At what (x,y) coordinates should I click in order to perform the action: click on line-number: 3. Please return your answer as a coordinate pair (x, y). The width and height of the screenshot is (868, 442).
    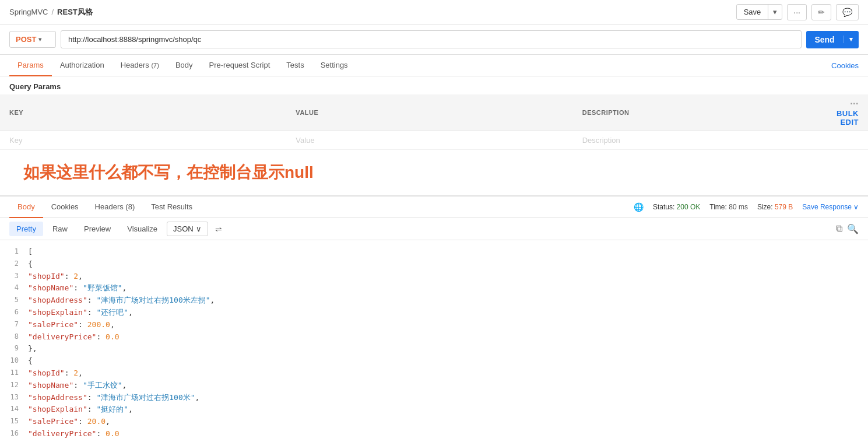
    Looking at the image, I should click on (19, 276).